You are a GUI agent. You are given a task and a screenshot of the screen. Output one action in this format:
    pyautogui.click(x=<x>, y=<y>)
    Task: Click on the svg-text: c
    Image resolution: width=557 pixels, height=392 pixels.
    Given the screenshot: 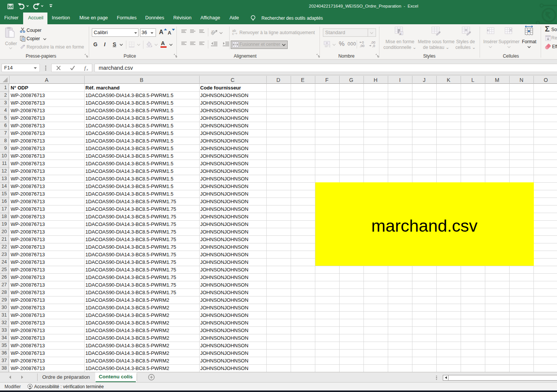 What is the action you would take?
    pyautogui.click(x=233, y=33)
    